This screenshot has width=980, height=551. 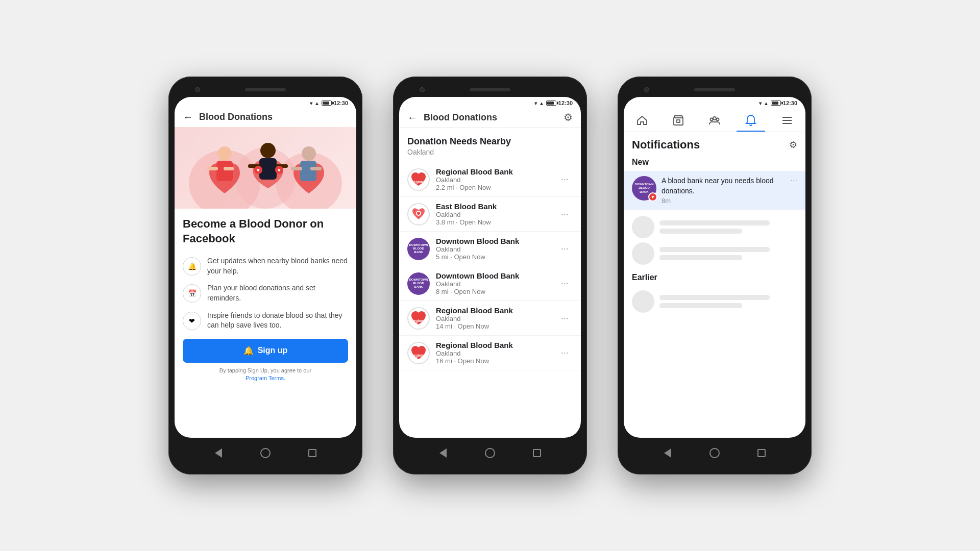 I want to click on phone-1-speaker, so click(x=265, y=90).